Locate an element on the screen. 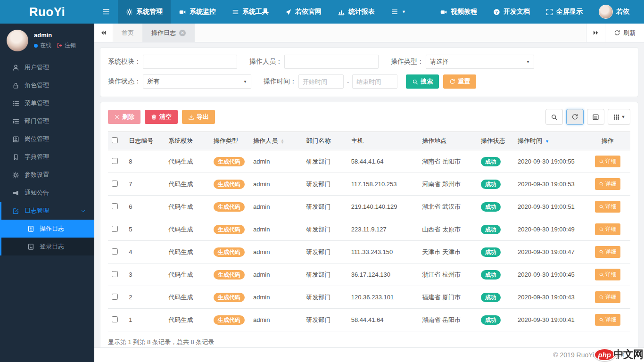 Image resolution: width=644 pixels, height=362 pixels. sidebar-item-operation-log: 操作日志 is located at coordinates (47, 229).